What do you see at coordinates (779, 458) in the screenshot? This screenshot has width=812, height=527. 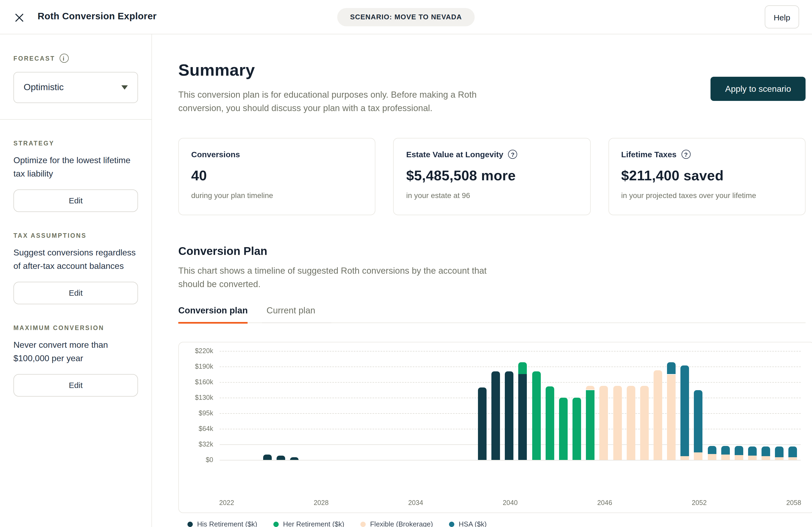 I see `chart-bar-2057-brokerage` at bounding box center [779, 458].